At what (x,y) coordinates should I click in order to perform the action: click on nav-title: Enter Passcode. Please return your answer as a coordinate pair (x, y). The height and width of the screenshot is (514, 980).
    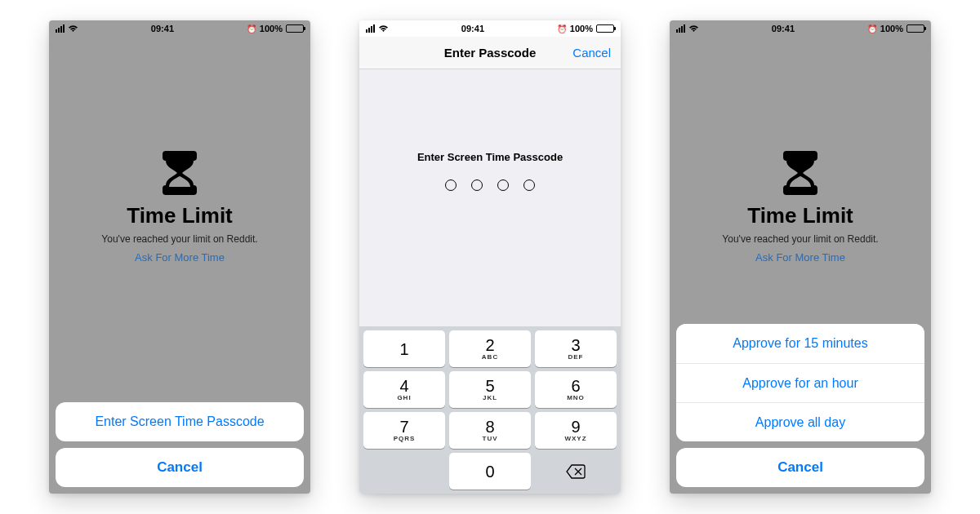
    Looking at the image, I should click on (490, 52).